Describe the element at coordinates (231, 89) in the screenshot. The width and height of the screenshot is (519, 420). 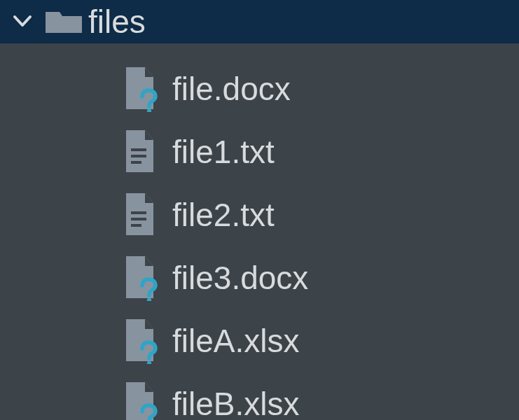
I see `file-label: file.docx` at that location.